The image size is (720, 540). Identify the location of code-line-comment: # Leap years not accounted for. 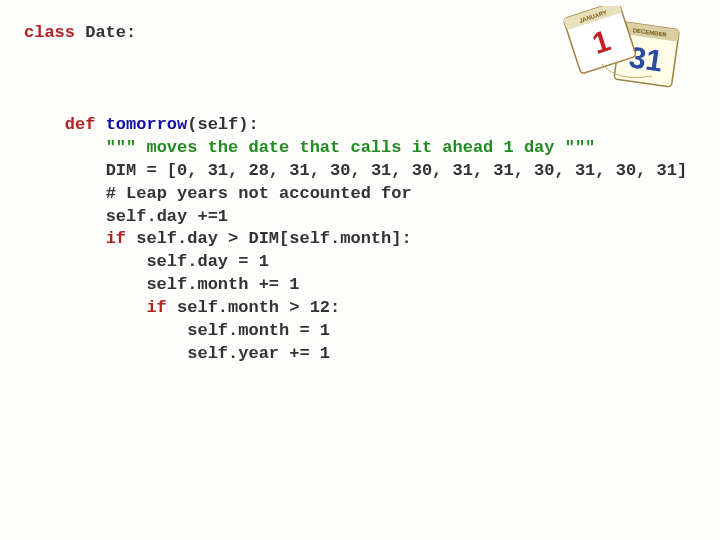
(360, 194).